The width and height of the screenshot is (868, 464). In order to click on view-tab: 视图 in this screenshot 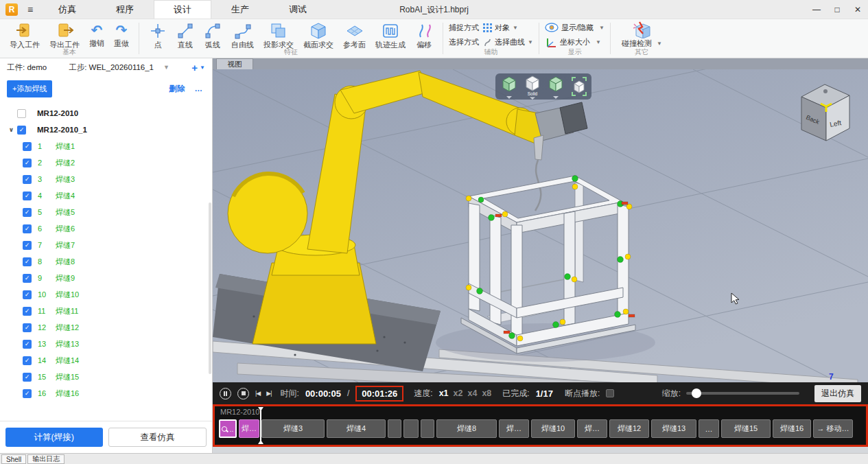, I will do `click(235, 64)`.